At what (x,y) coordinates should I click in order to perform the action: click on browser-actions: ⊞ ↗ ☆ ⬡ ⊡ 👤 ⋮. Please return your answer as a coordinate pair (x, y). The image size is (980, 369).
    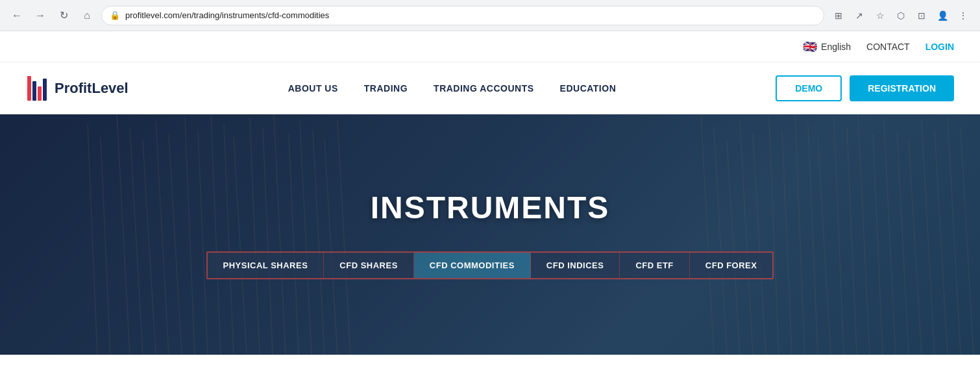
    Looking at the image, I should click on (901, 16).